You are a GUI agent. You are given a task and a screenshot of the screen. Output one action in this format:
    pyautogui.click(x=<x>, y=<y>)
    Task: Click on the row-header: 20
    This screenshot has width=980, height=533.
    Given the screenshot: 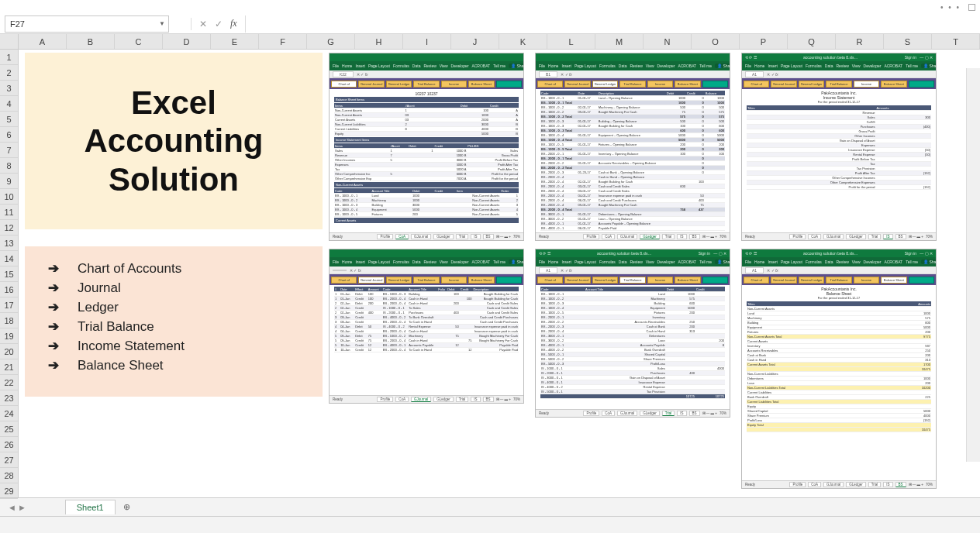 What is the action you would take?
    pyautogui.click(x=9, y=352)
    